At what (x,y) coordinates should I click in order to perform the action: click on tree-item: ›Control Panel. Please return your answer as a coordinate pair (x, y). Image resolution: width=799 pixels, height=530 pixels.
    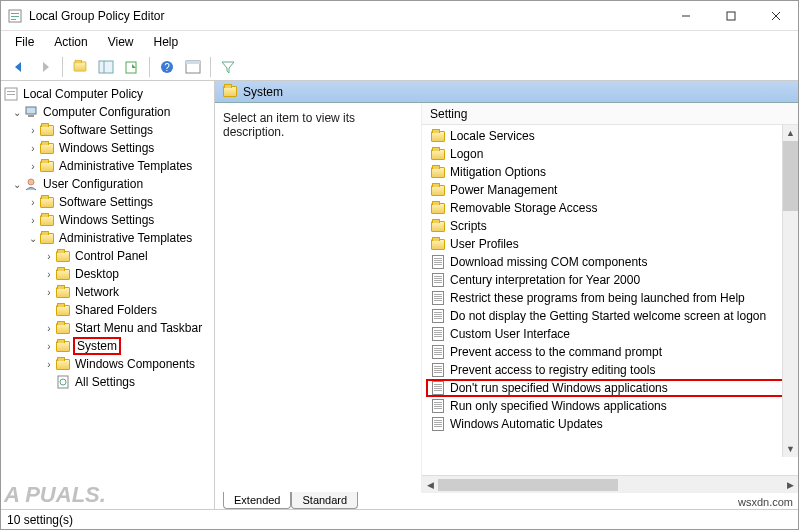
    Looking at the image, I should click on (108, 256).